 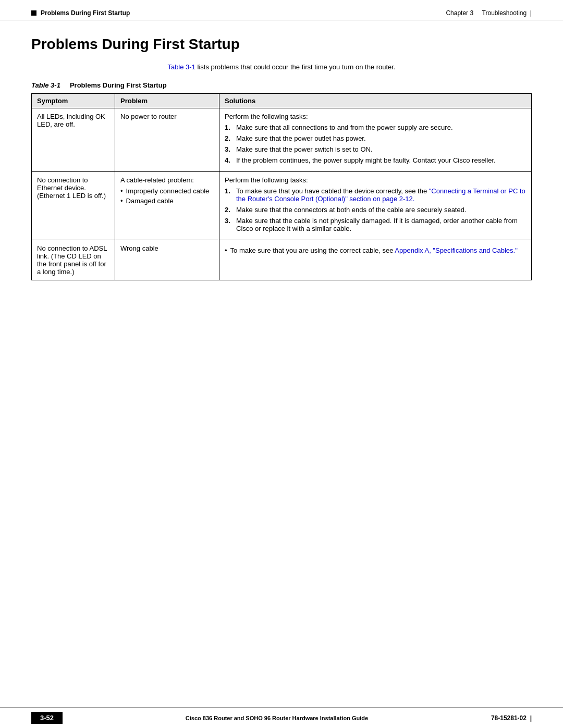 I want to click on breadcrumb-text: Problems During First Startup, so click(x=85, y=13).